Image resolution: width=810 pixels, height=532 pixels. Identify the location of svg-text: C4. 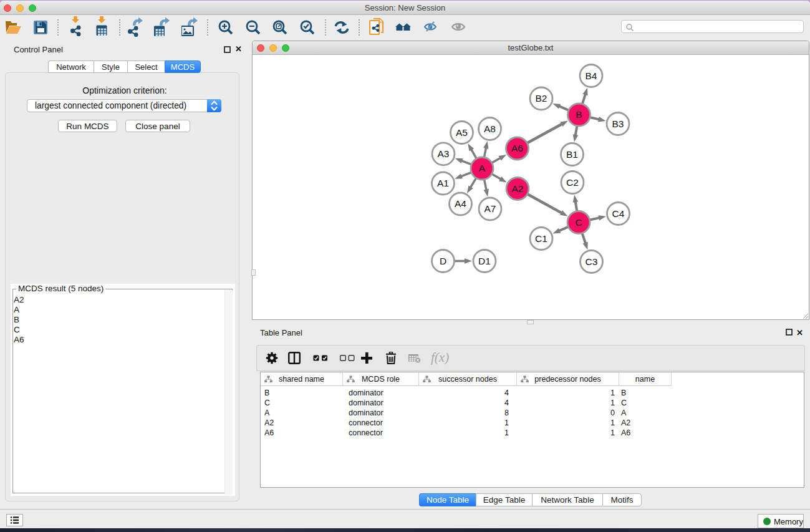
(619, 213).